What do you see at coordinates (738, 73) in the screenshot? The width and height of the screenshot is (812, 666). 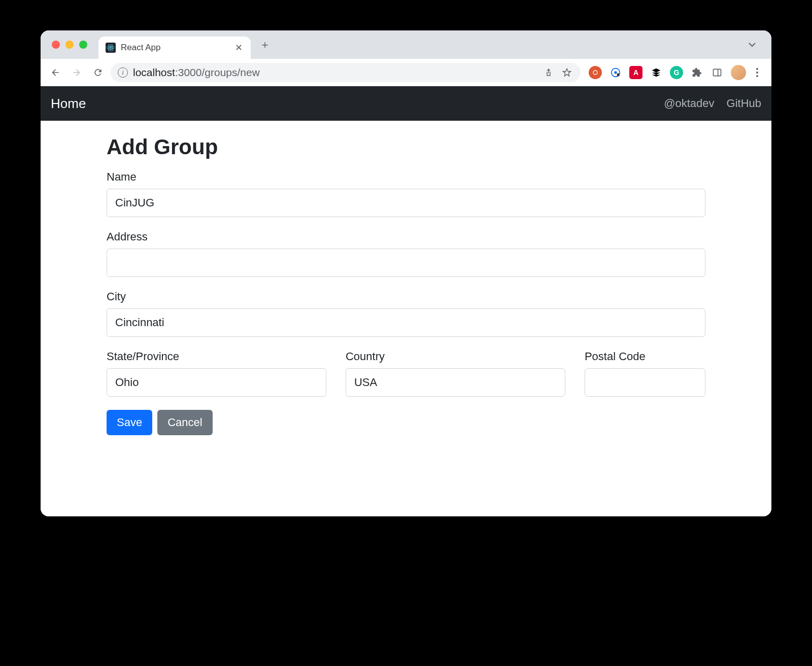 I see `profile-avatar` at bounding box center [738, 73].